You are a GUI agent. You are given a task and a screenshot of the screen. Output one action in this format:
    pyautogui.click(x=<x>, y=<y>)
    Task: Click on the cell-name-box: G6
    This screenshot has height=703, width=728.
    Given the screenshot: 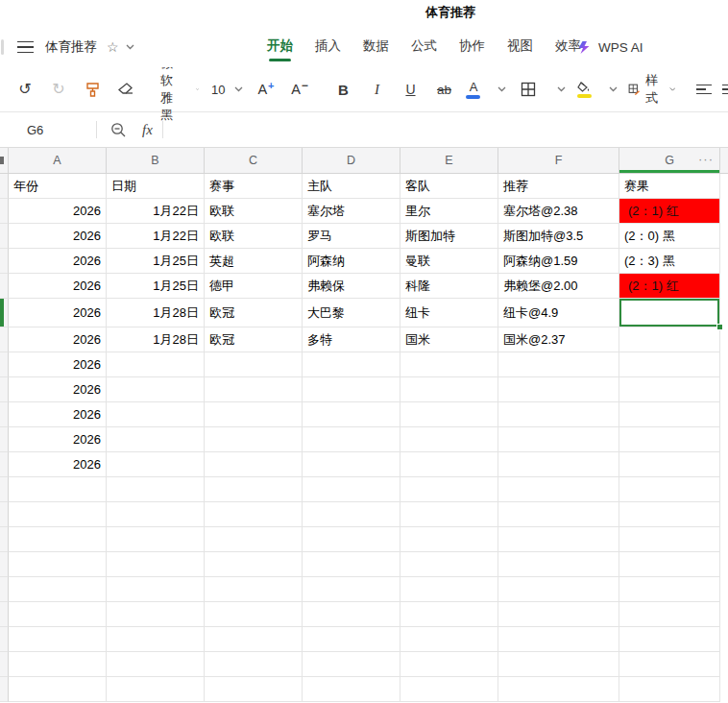 What is the action you would take?
    pyautogui.click(x=48, y=130)
    